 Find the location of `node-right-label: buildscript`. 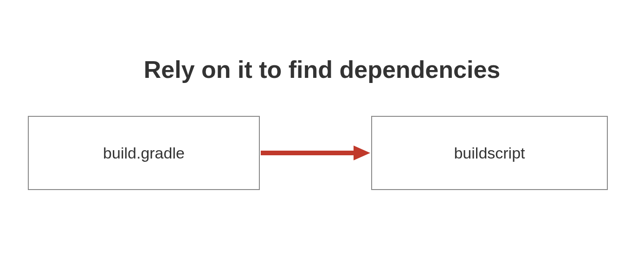

node-right-label: buildscript is located at coordinates (489, 153).